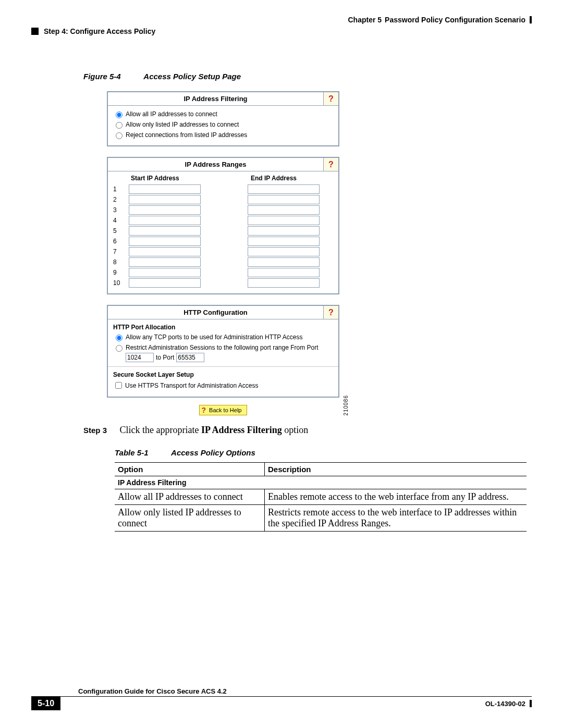 The height and width of the screenshot is (728, 563). I want to click on ip-ranges-header: Start IP Address End IP Address, so click(223, 179).